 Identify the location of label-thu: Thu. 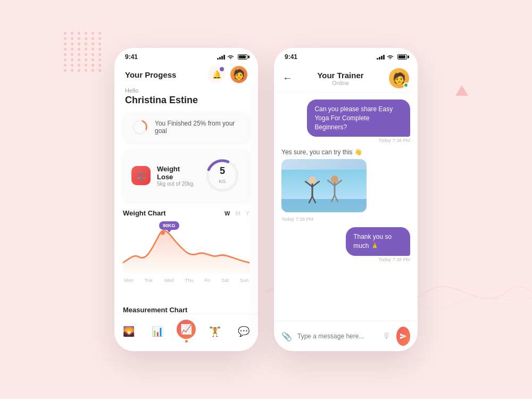
(189, 280).